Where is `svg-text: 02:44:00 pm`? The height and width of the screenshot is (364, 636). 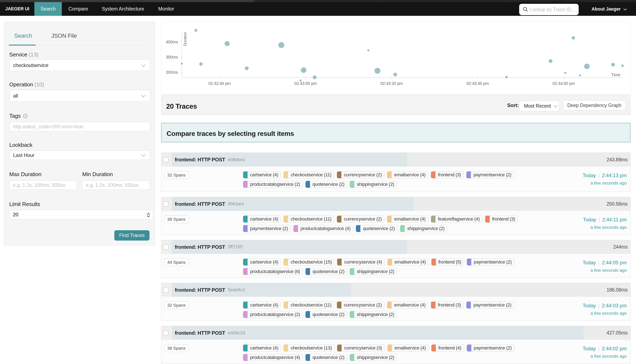
svg-text: 02:44:00 pm is located at coordinates (564, 84).